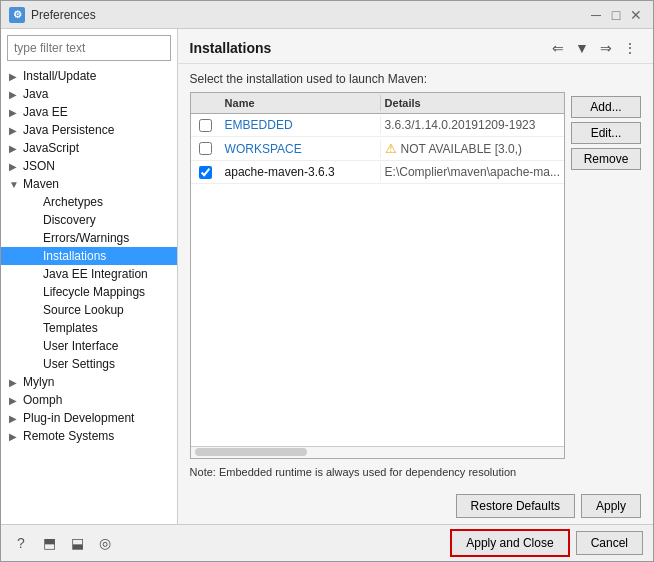 This screenshot has height=562, width=654. I want to click on sidebar-item-discovery: Discovery, so click(89, 220).